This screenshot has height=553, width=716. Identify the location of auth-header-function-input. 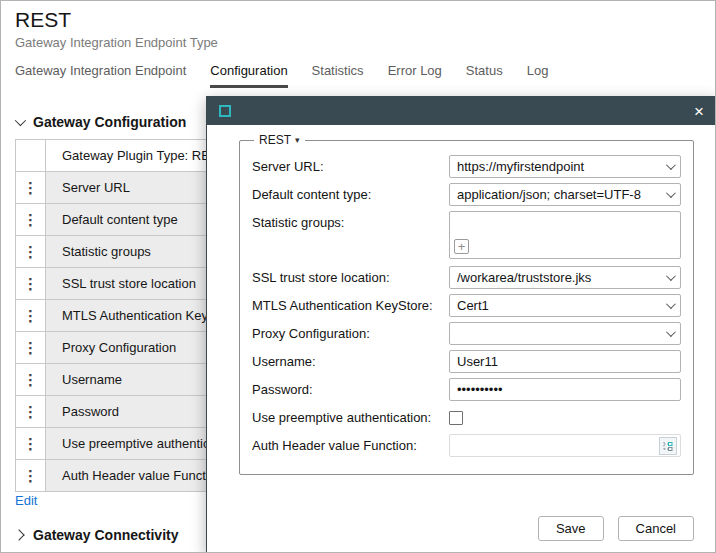
(558, 446).